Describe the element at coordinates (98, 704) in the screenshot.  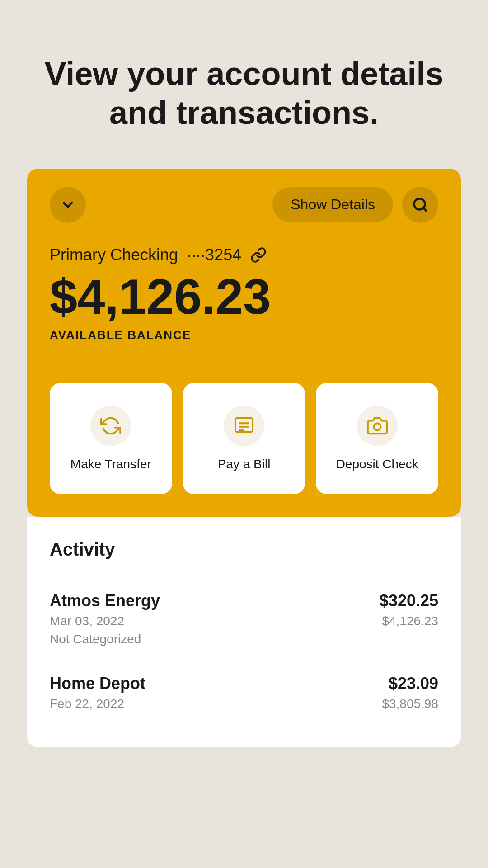
I see `transaction-date: Feb 22, 2022` at that location.